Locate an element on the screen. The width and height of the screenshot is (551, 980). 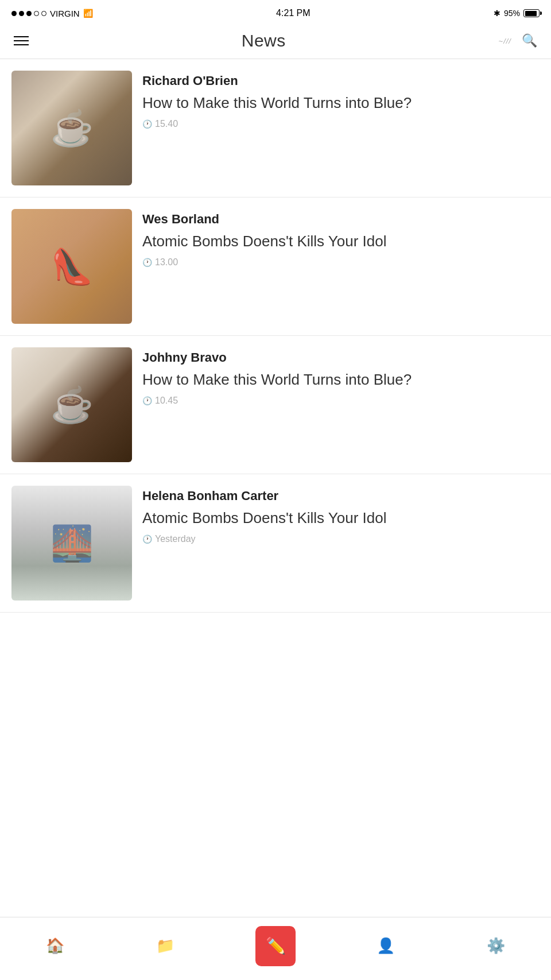
home-icon: 🏠 is located at coordinates (55, 946).